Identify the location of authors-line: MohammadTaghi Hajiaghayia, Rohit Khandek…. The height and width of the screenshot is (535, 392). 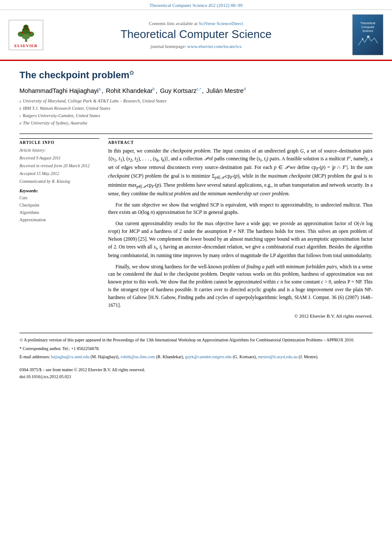
(196, 91).